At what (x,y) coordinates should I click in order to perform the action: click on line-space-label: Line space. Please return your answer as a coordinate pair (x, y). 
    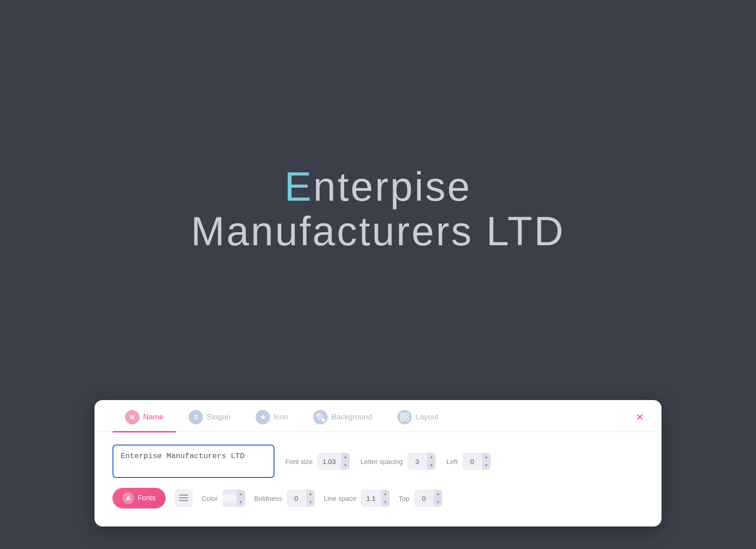
    Looking at the image, I should click on (340, 499).